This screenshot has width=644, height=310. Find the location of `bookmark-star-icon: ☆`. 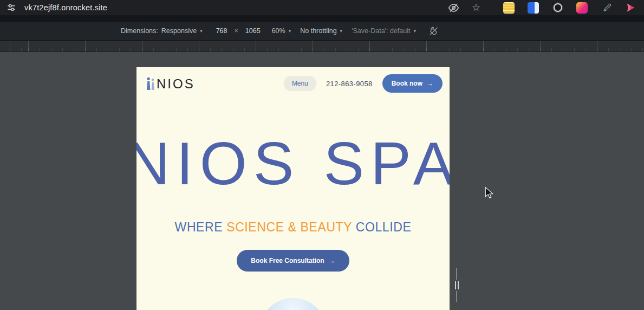

bookmark-star-icon: ☆ is located at coordinates (476, 8).